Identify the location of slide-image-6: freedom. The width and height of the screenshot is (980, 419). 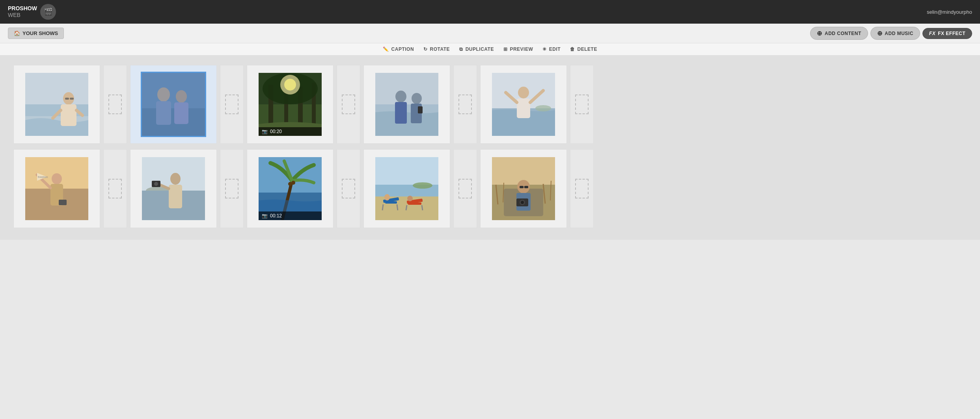
(57, 189).